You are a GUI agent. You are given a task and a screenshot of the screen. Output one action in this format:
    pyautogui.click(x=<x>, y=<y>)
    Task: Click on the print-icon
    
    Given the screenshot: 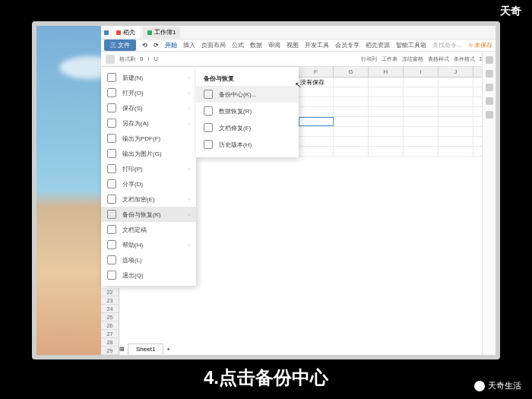 What is the action you would take?
    pyautogui.click(x=112, y=169)
    